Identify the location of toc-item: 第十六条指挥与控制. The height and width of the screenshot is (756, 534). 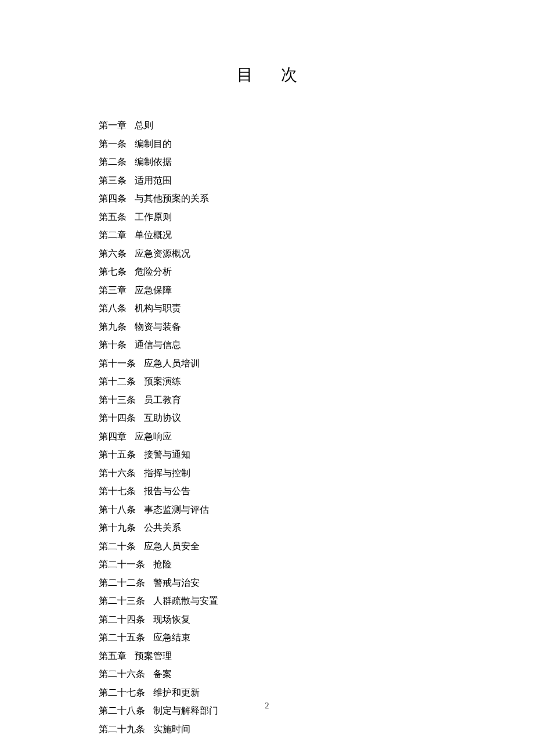
(267, 473).